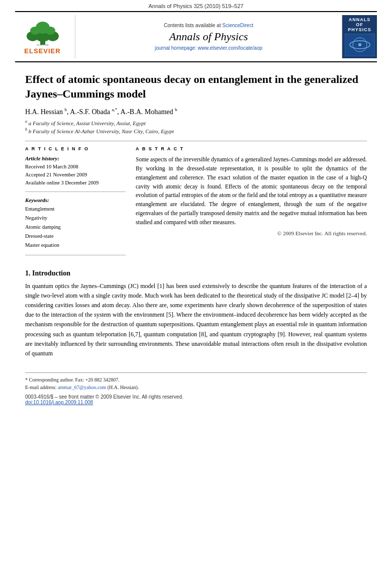 This screenshot has height=570, width=392. I want to click on affiliations: a a Faculty of Science, Assiut Universit…, so click(196, 127).